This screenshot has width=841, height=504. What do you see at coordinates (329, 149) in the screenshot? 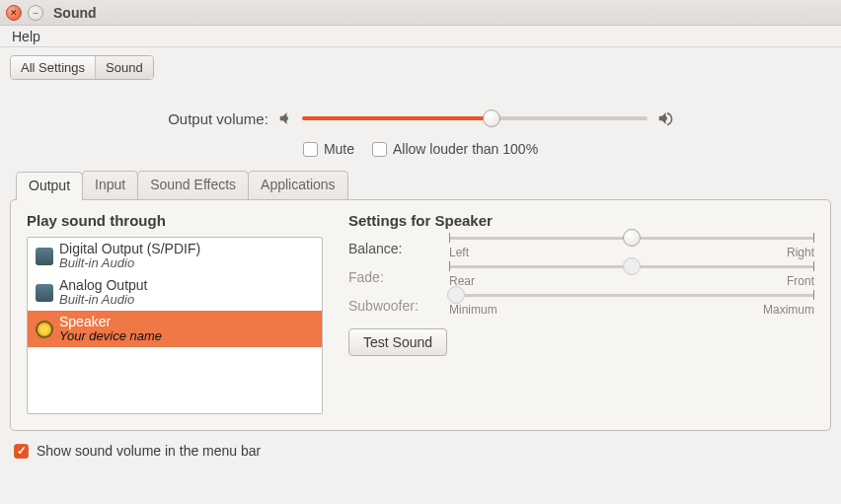
I see `mute-checkbox: Mute` at bounding box center [329, 149].